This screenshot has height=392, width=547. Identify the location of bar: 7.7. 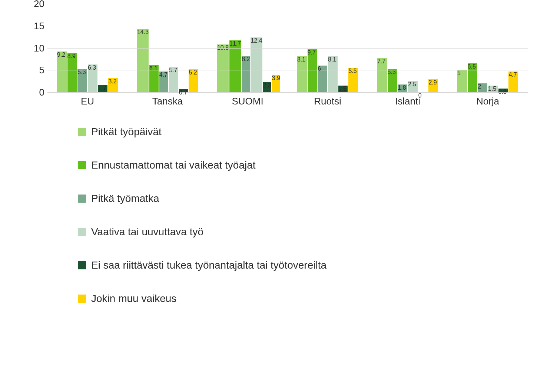
(382, 75).